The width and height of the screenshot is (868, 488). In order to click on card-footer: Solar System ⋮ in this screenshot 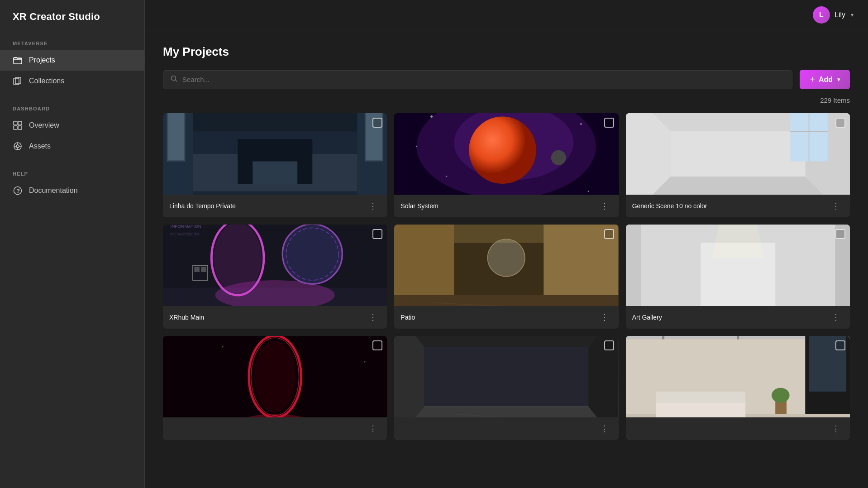, I will do `click(506, 206)`.